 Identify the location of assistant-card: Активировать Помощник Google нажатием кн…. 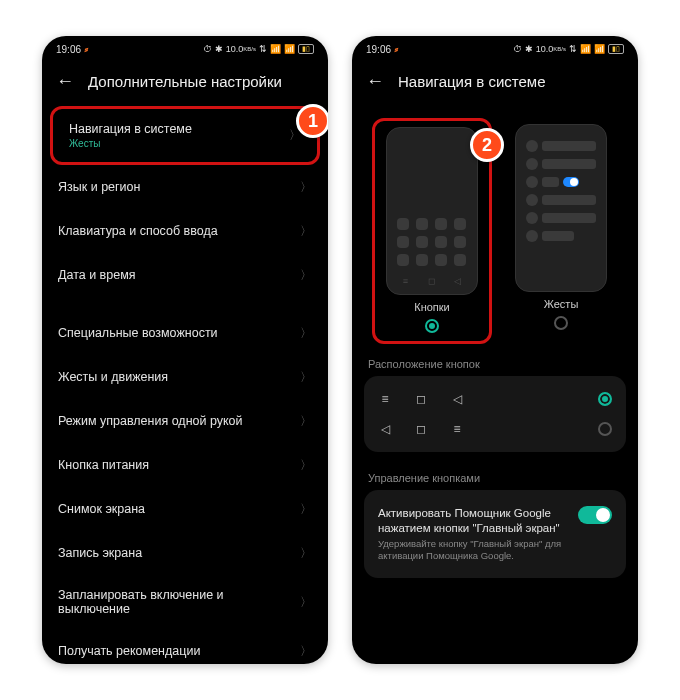
(495, 534).